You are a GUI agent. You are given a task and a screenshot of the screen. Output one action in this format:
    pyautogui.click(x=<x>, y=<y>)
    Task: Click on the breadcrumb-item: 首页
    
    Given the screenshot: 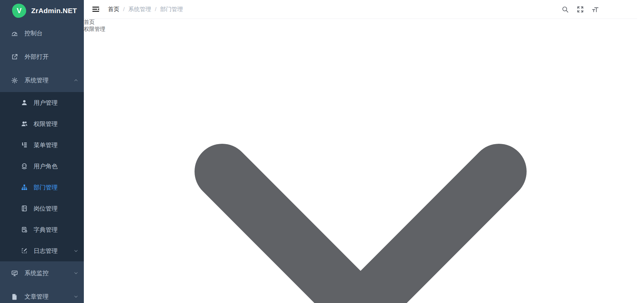 What is the action you would take?
    pyautogui.click(x=114, y=9)
    